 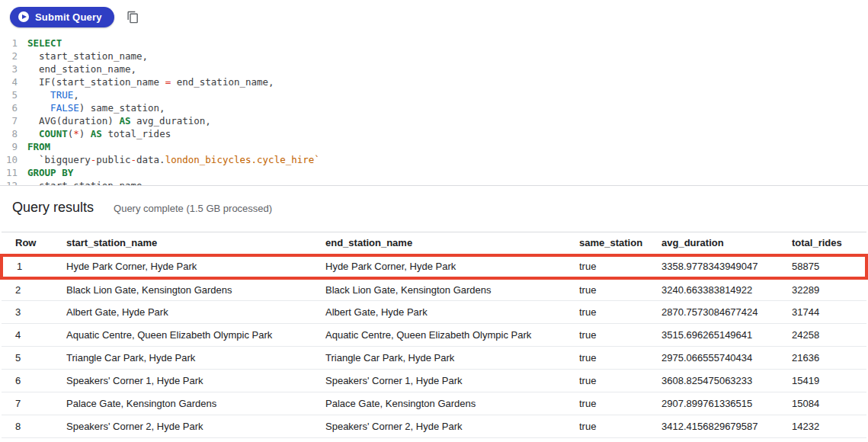 I want to click on table-cell: Palace Gate, Kensington Gardens, so click(x=453, y=404).